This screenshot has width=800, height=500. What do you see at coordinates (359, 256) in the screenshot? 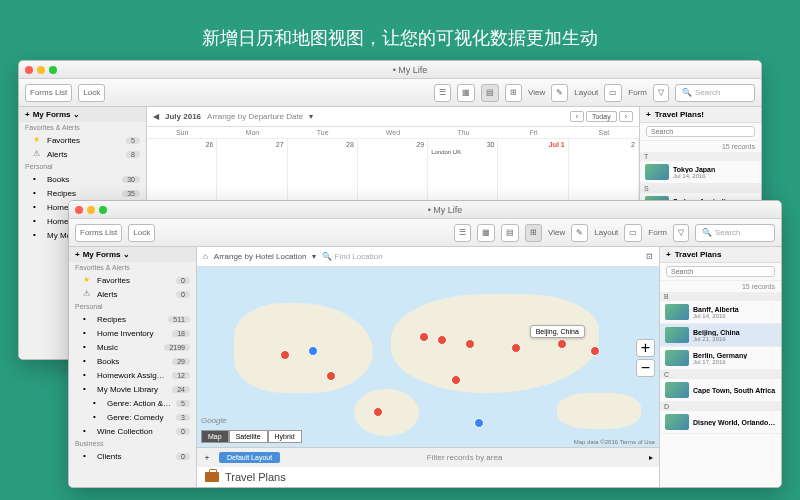
I see `find-location-input: Find Location` at bounding box center [359, 256].